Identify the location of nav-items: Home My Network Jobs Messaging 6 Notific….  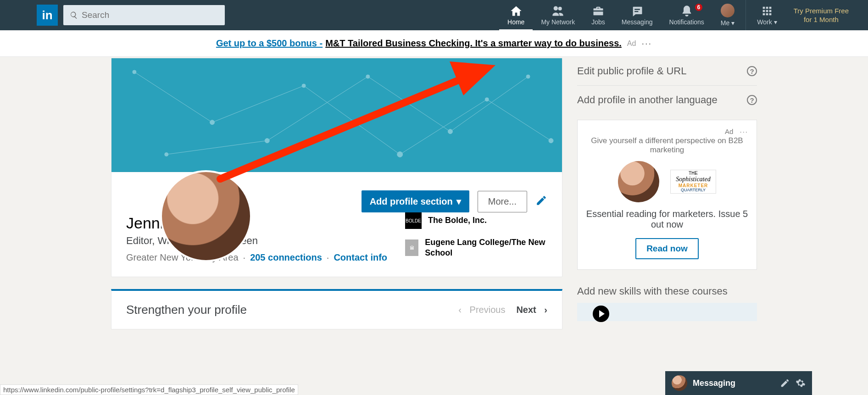
(678, 15).